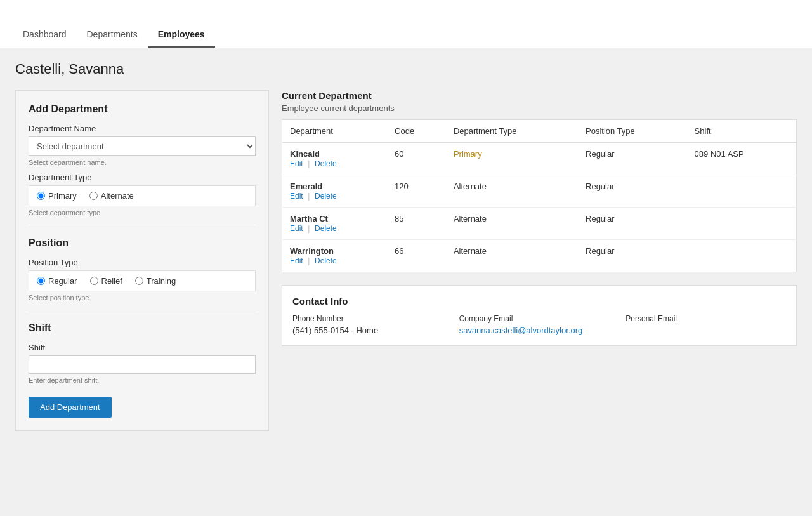  I want to click on table-row: Martha Ct Edit | Delete 85 Alternate Reg…, so click(539, 223).